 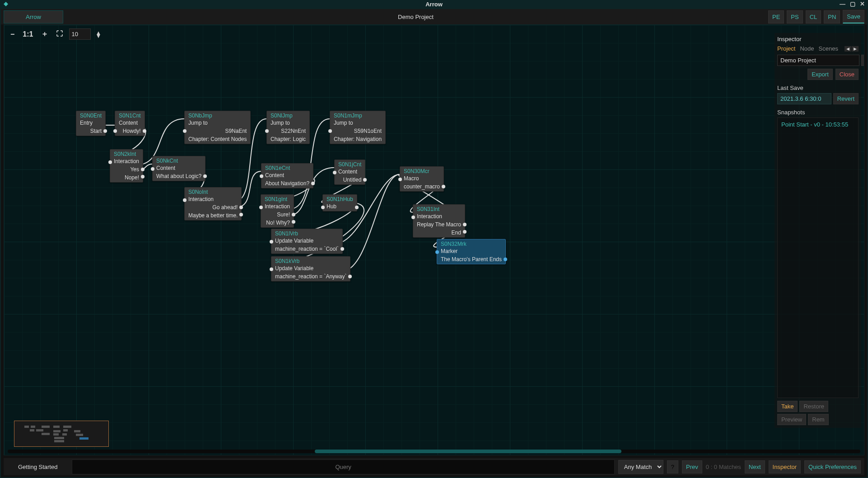 I want to click on cl-button: CL, so click(x=814, y=17).